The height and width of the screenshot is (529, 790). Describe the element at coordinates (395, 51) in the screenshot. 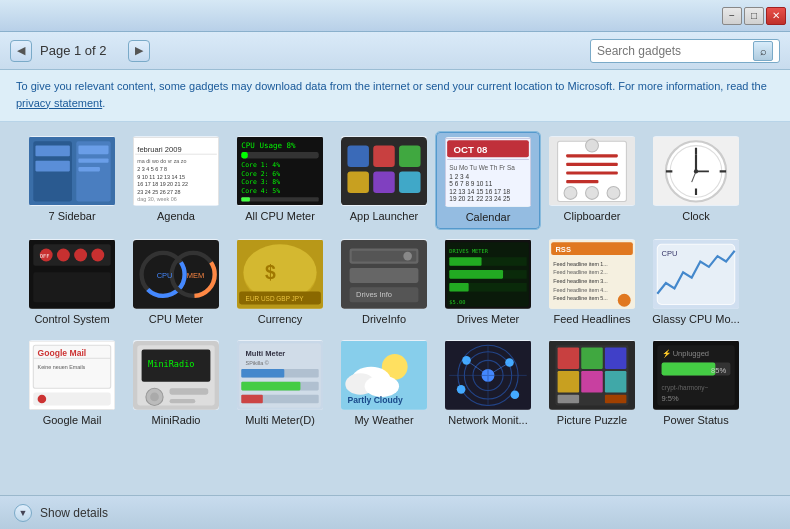

I see `nav-bar: ◀ Page 1 of 2 ▶ ⌕` at that location.